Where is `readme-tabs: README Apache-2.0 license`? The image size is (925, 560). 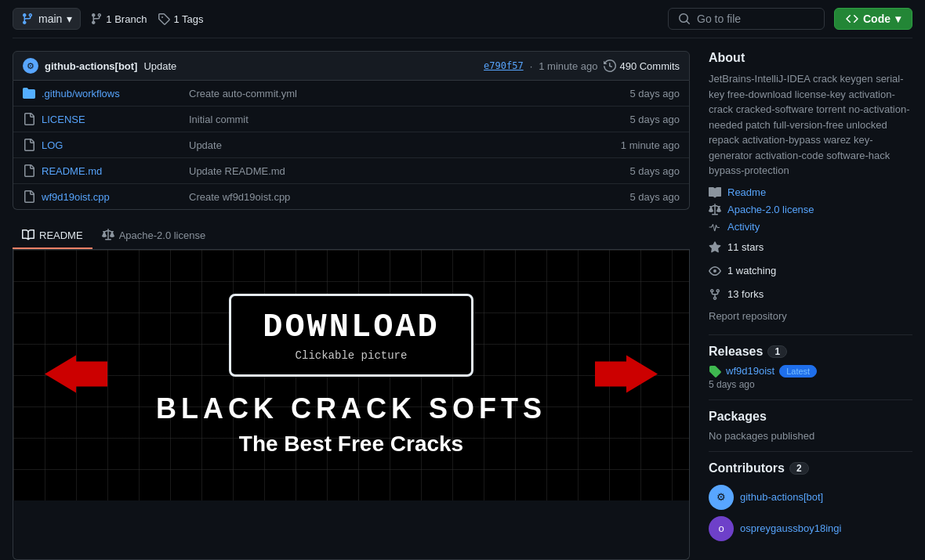
readme-tabs: README Apache-2.0 license is located at coordinates (351, 237).